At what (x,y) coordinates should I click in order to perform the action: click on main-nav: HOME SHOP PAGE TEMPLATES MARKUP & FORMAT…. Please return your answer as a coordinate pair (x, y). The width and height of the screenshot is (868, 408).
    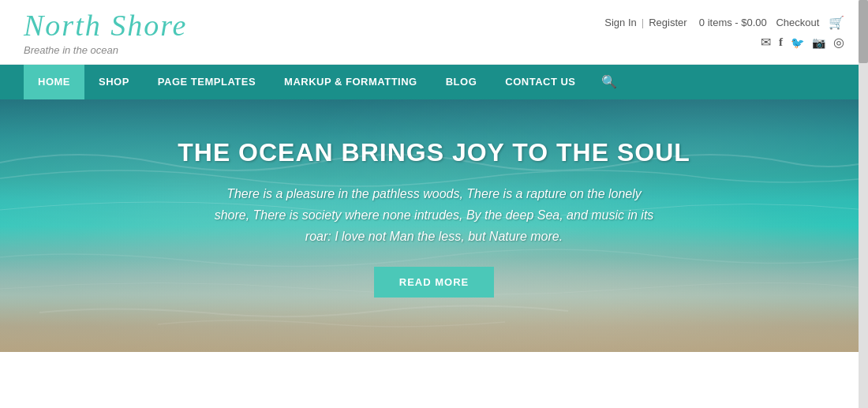
    Looking at the image, I should click on (434, 82).